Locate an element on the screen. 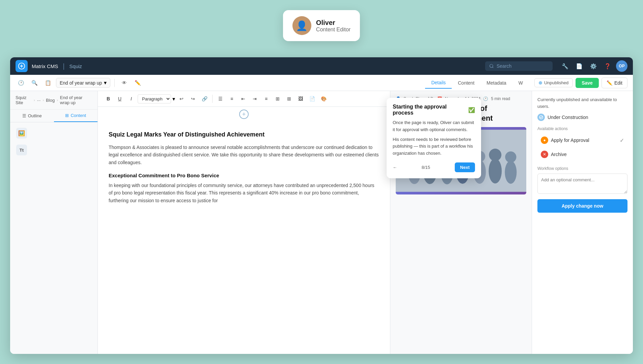  color-btn: 🎨 is located at coordinates (324, 99).